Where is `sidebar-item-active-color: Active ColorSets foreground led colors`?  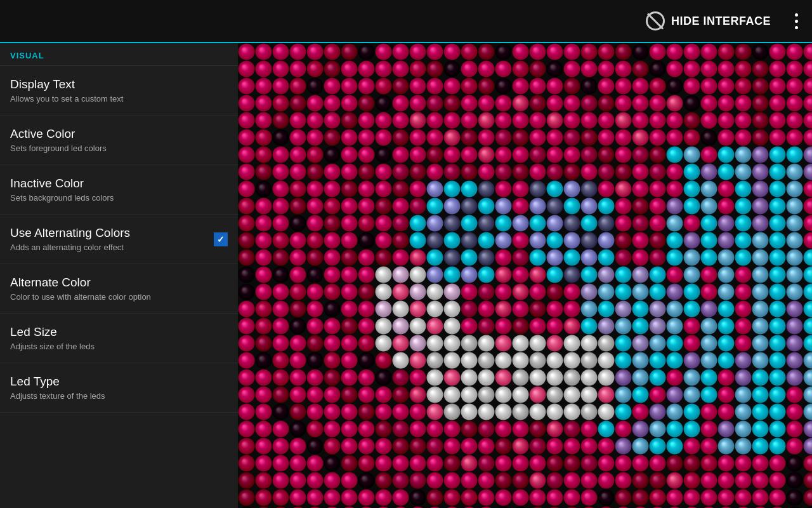 sidebar-item-active-color: Active ColorSets foreground led colors is located at coordinates (119, 140).